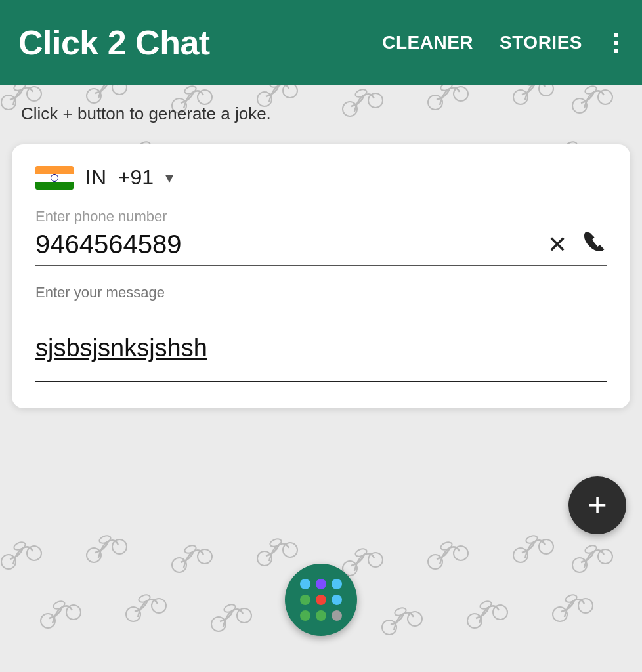  Describe the element at coordinates (54, 170) in the screenshot. I see `flag-top` at that location.